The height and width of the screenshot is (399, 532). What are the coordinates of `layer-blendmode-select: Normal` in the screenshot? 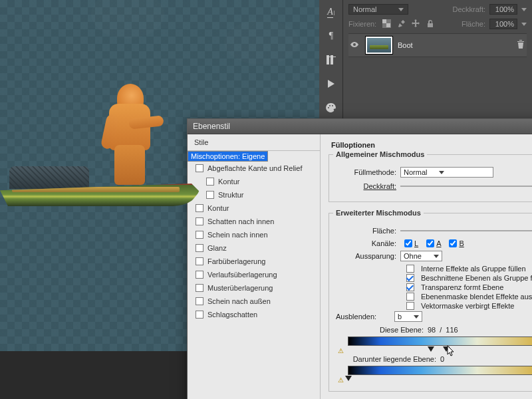 It's located at (378, 9).